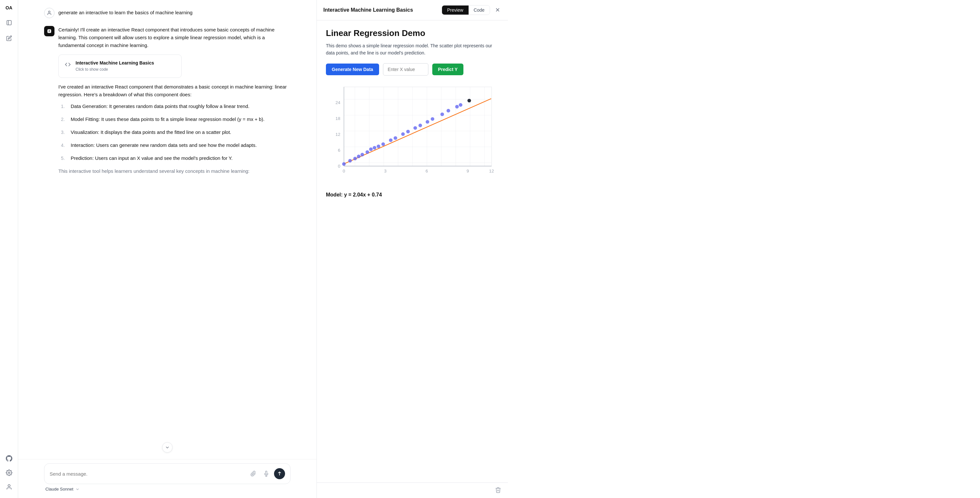  What do you see at coordinates (368, 10) in the screenshot?
I see `preview-panel-title: Interactive Machine Learning Basics` at bounding box center [368, 10].